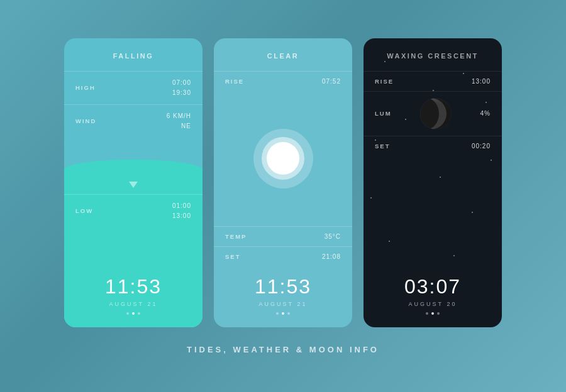  Describe the element at coordinates (283, 349) in the screenshot. I see `page-title: TIDES, WEATHER & MOON INFO` at that location.